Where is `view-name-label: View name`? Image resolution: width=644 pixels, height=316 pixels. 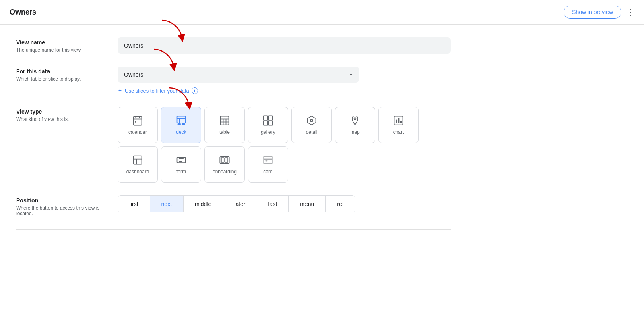 view-name-label: View name is located at coordinates (60, 42).